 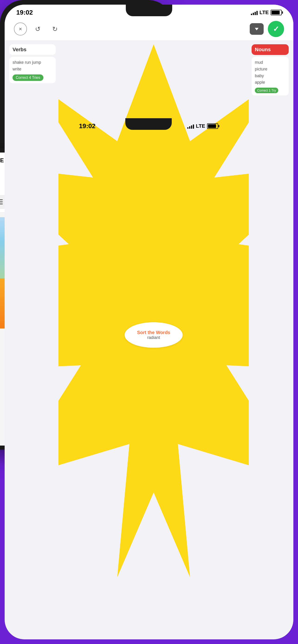 What do you see at coordinates (38, 29) in the screenshot?
I see `undo-button: ↺` at bounding box center [38, 29].